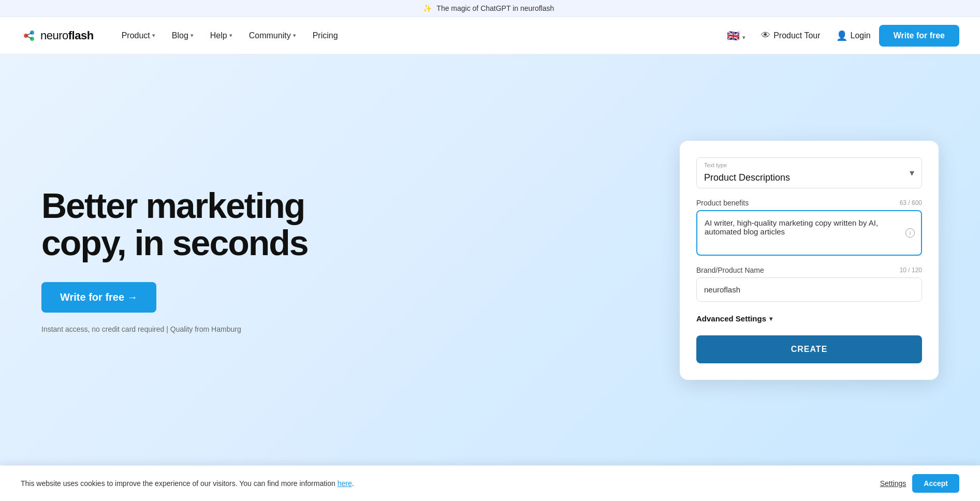 Image resolution: width=980 pixels, height=501 pixels. Describe the element at coordinates (843, 36) in the screenshot. I see `nav-right: 🇬🇧 ▾ 👁 Product Tour 👤 Login Write for fr…` at that location.